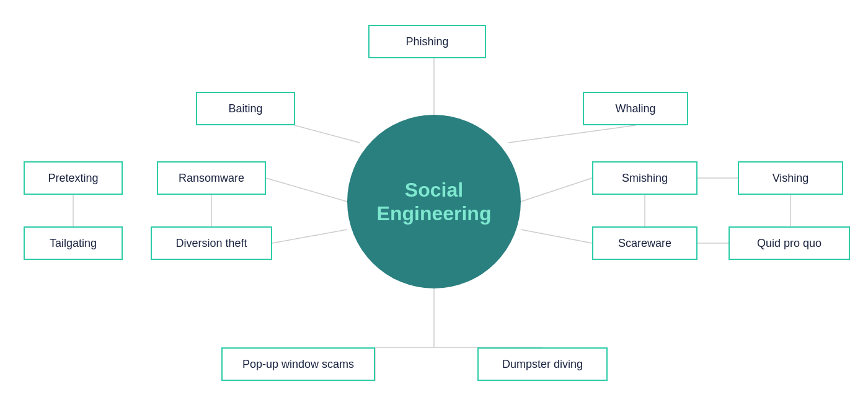  Describe the element at coordinates (73, 243) in the screenshot. I see `node-tailgating: Tailgating` at that location.